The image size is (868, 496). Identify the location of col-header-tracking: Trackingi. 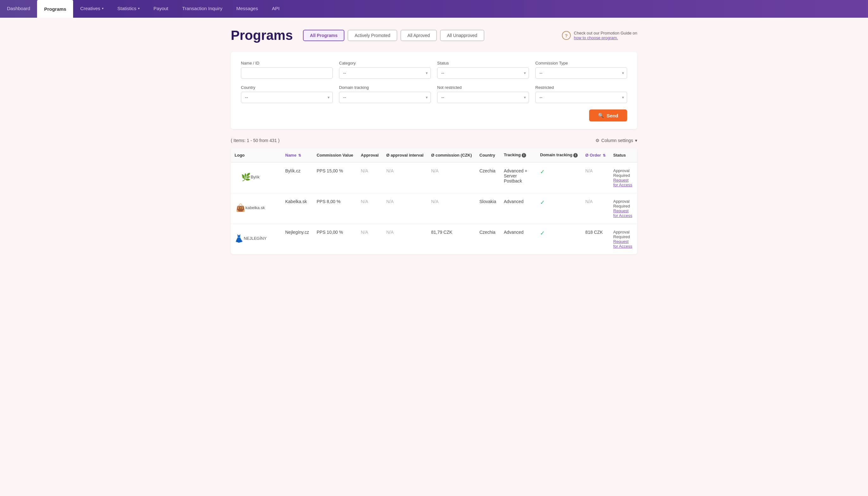
(518, 155).